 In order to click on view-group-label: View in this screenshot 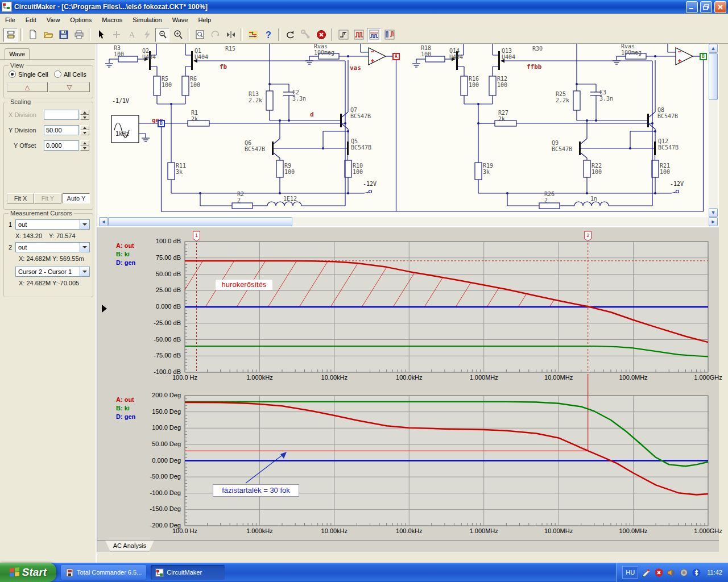, I will do `click(17, 65)`.